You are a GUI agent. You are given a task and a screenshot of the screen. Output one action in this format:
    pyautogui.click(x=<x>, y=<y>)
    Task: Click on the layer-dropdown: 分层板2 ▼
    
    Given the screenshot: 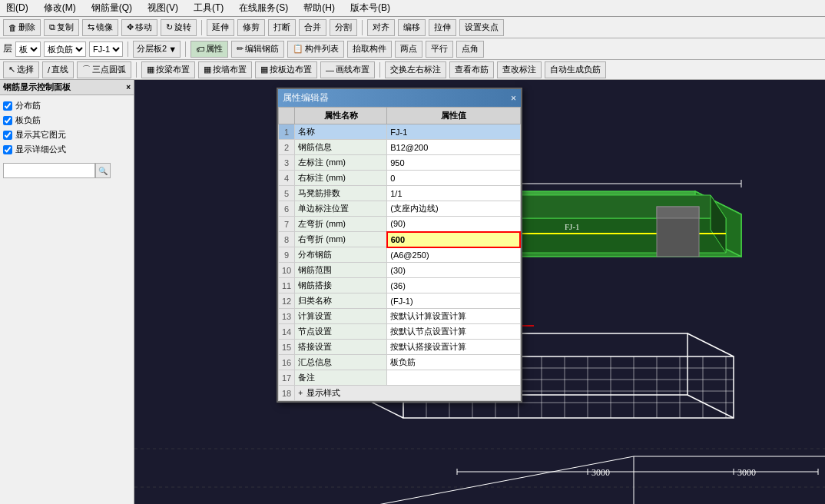 What is the action you would take?
    pyautogui.click(x=157, y=49)
    